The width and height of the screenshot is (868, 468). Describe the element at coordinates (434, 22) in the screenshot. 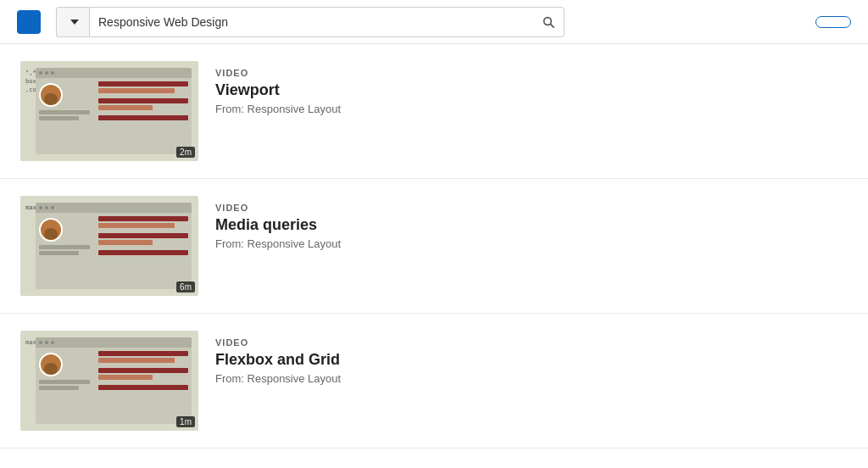

I see `header` at that location.